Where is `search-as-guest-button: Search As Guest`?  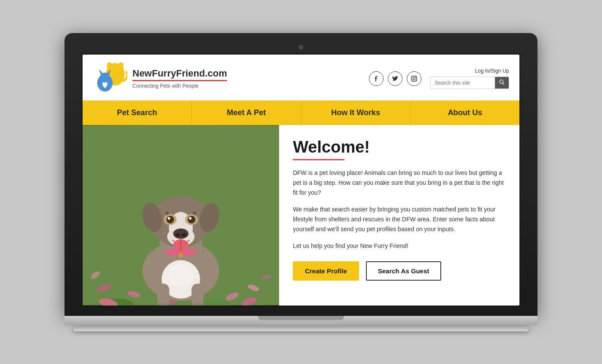
search-as-guest-button: Search As Guest is located at coordinates (404, 271).